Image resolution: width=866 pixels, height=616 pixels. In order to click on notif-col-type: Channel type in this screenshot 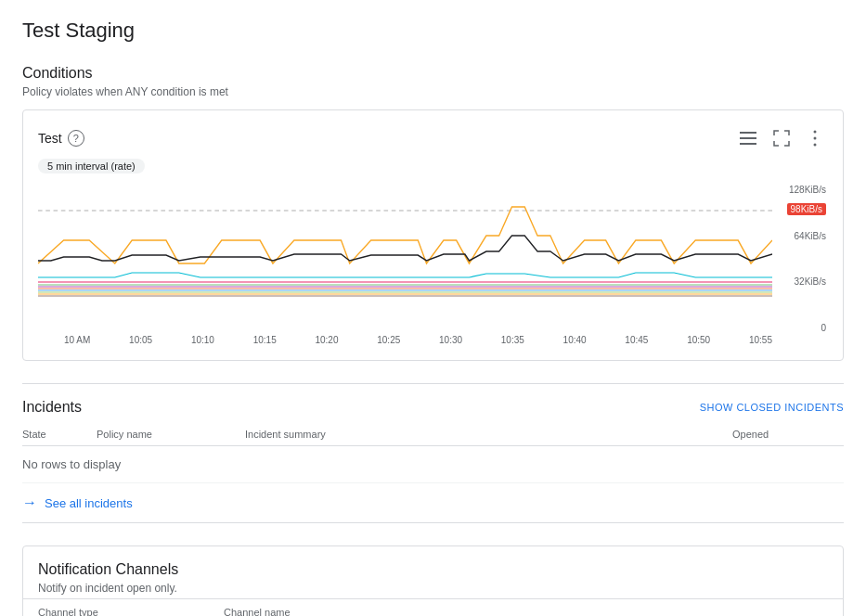, I will do `click(131, 611)`.